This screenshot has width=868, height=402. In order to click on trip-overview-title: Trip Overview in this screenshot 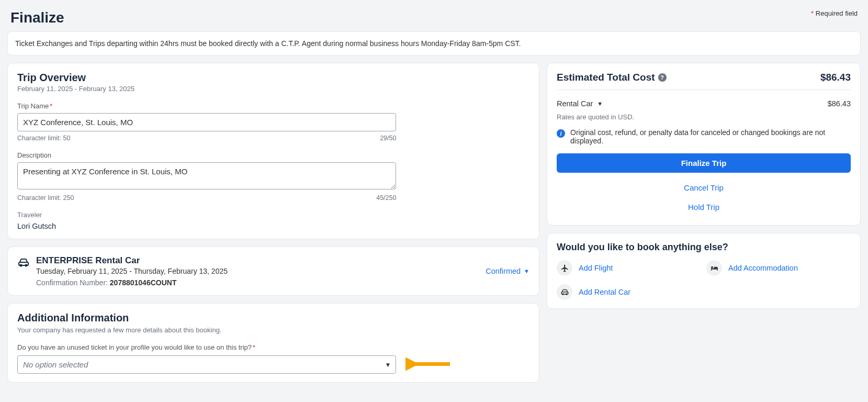, I will do `click(273, 77)`.